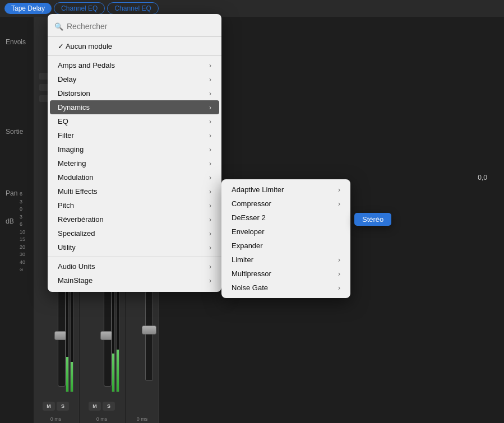 This screenshot has width=504, height=423. What do you see at coordinates (17, 123) in the screenshot?
I see `side-labels: Envois Sortie Pan dB` at bounding box center [17, 123].